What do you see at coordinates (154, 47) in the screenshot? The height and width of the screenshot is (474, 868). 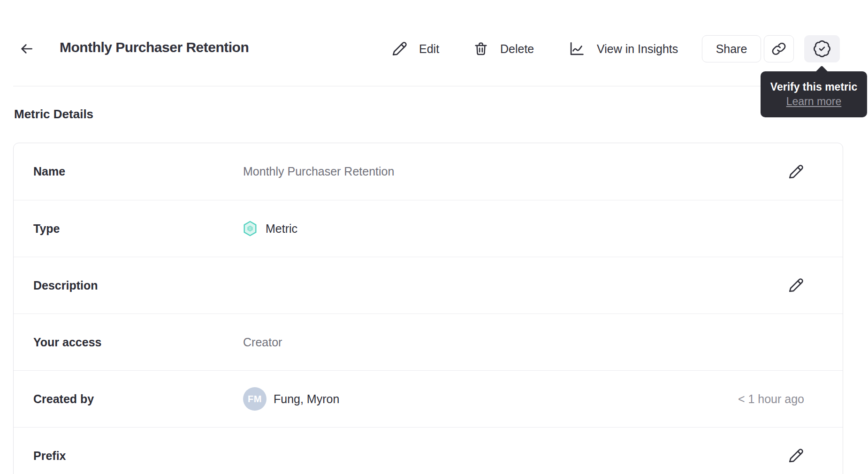 I see `page-title: Monthly Purchaser Retention` at bounding box center [154, 47].